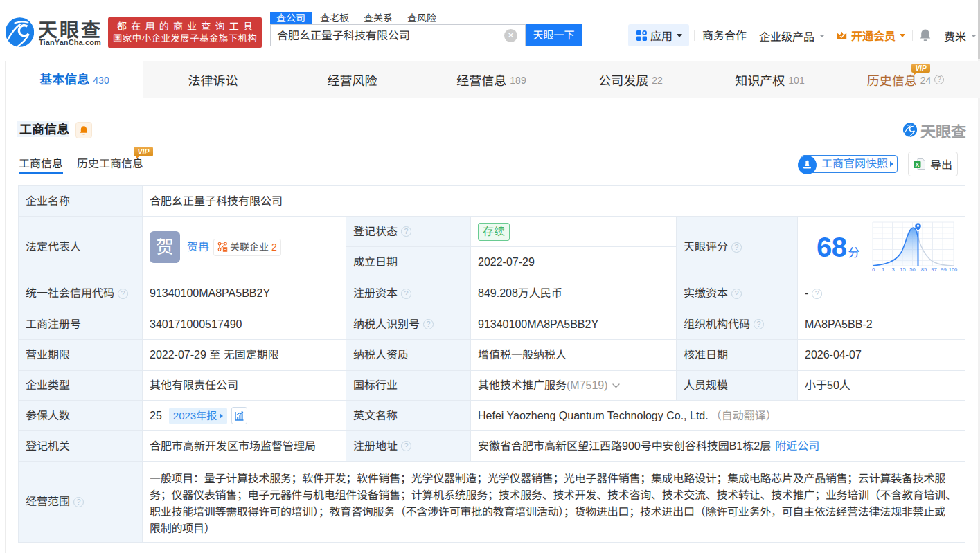  I want to click on svg-text: 99, so click(943, 269).